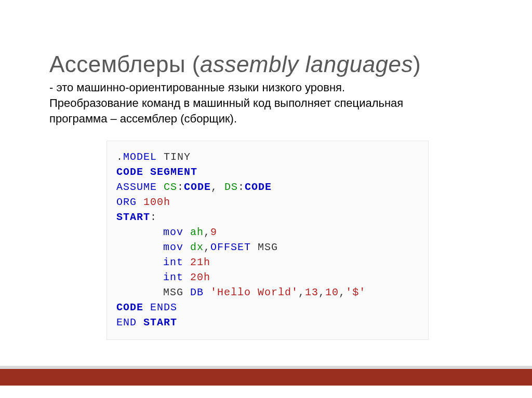  Describe the element at coordinates (197, 293) in the screenshot. I see `code-db: DB` at that location.